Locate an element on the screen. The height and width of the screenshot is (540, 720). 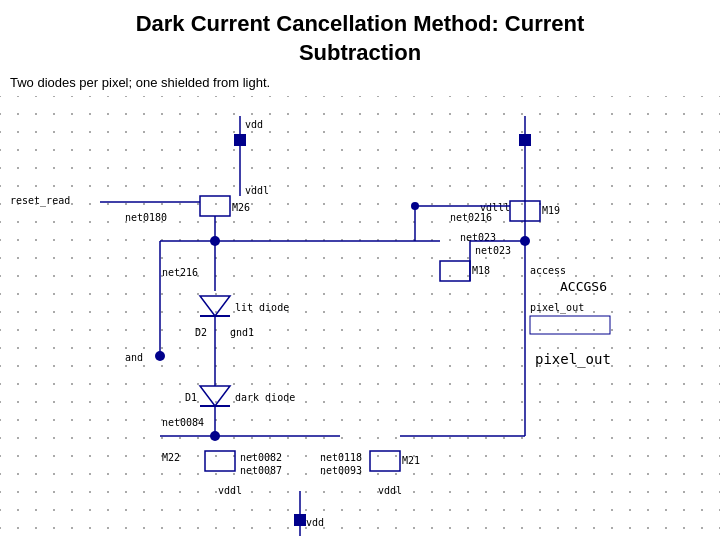
svg-text: net023 is located at coordinates (493, 250).